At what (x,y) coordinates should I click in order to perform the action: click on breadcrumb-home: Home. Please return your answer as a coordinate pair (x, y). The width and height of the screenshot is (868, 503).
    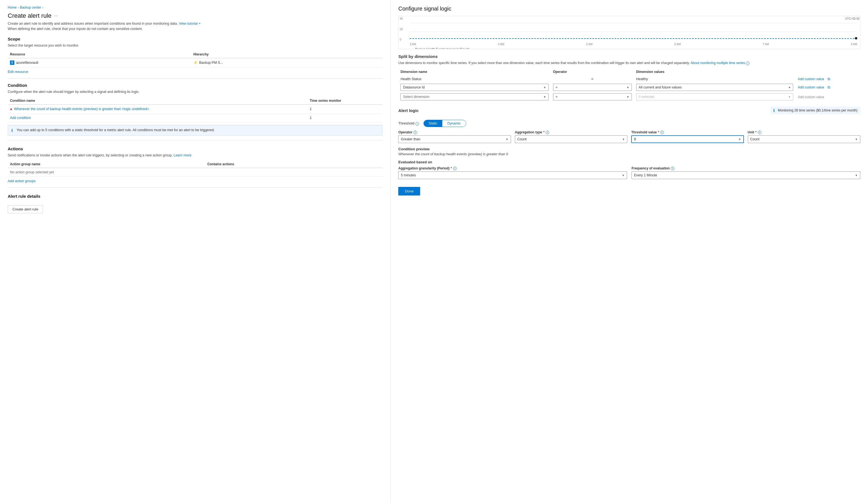
    Looking at the image, I should click on (12, 8).